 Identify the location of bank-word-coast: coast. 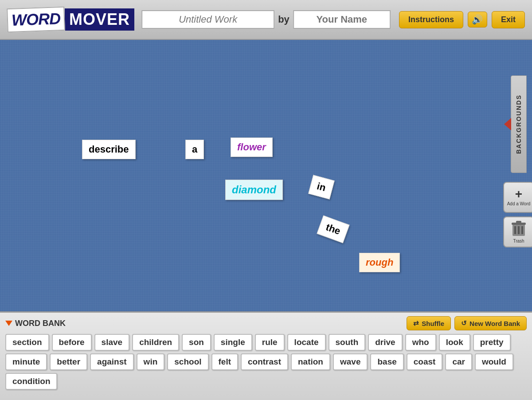
(425, 362).